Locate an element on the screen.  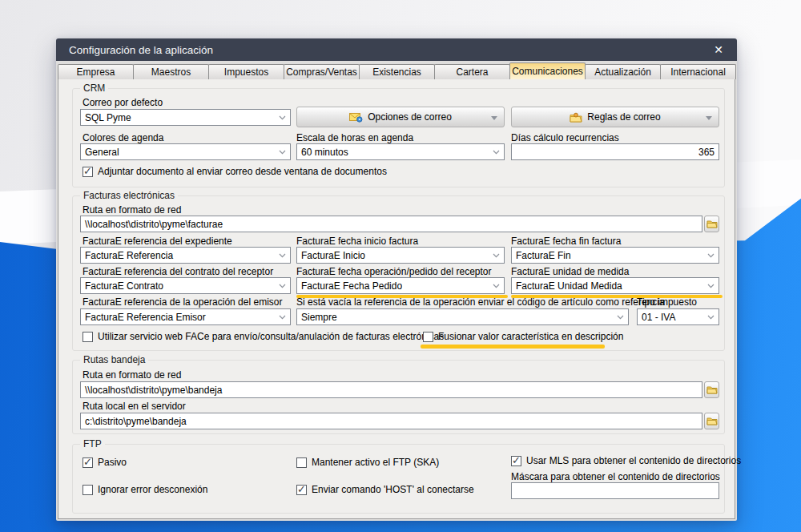
pasivo-checkbox: Pasivo is located at coordinates (104, 462).